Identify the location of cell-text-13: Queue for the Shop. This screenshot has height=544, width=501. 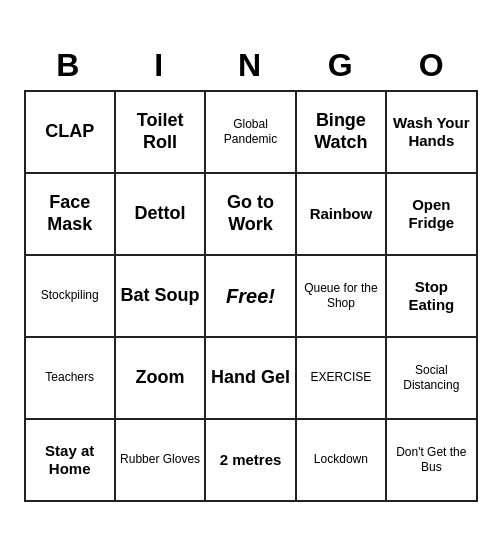
(341, 296).